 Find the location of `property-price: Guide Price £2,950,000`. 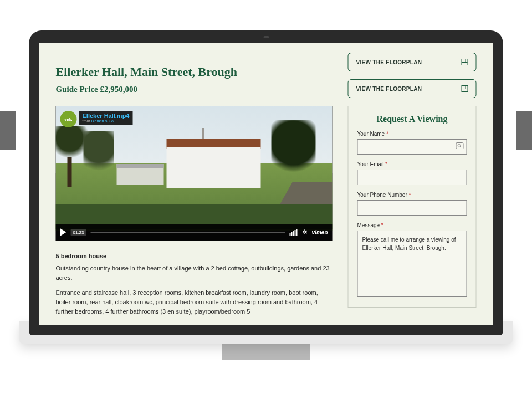

property-price: Guide Price £2,950,000 is located at coordinates (194, 90).